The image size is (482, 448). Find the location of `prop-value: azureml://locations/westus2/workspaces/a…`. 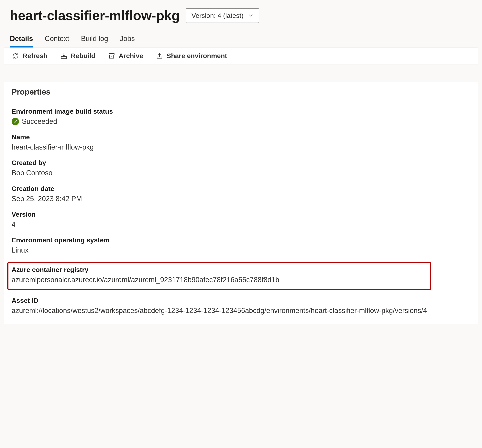

prop-value: azureml://locations/westus2/workspaces/a… is located at coordinates (241, 311).